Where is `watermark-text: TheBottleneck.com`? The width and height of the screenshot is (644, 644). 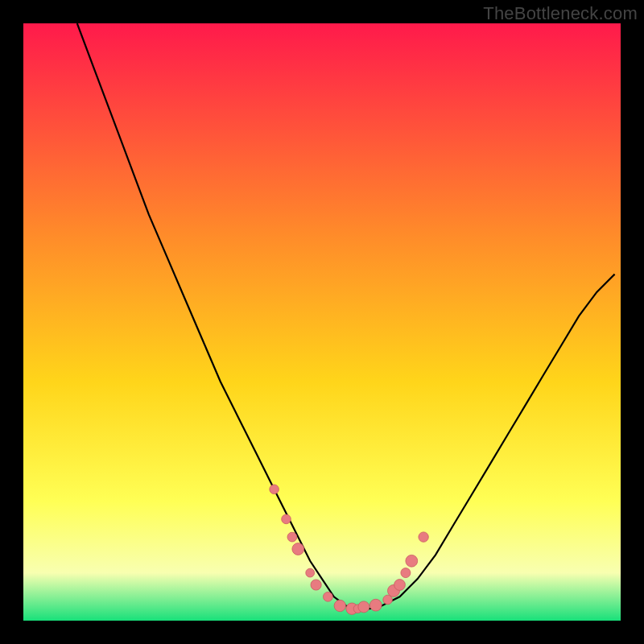 watermark-text: TheBottleneck.com is located at coordinates (560, 14).